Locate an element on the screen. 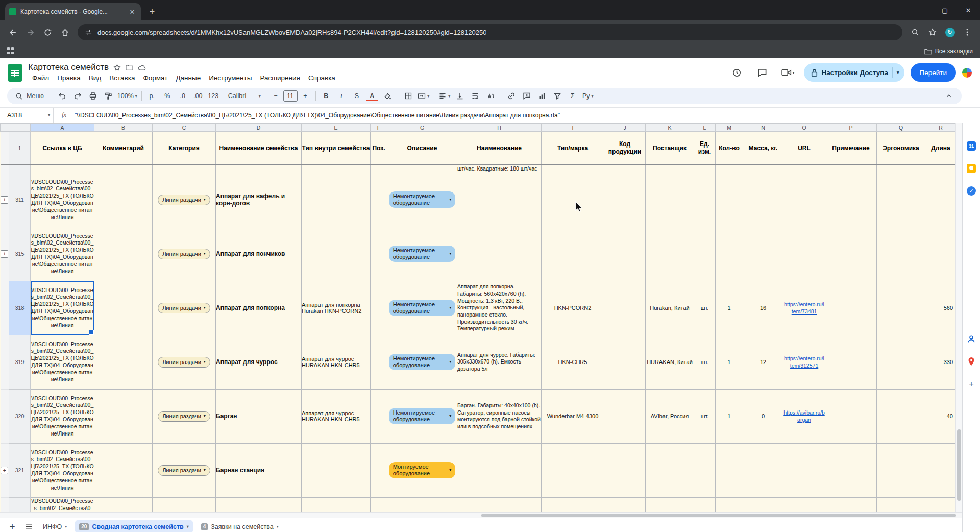 Image resolution: width=980 pixels, height=532 pixels. cell-L320: шт. is located at coordinates (705, 416).